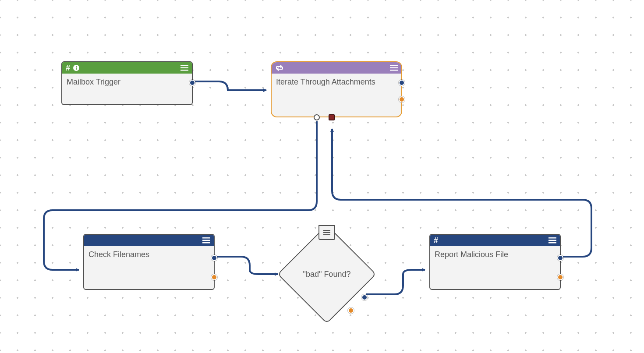 This screenshot has height=353, width=644. I want to click on edge-check-to-decision, so click(246, 265).